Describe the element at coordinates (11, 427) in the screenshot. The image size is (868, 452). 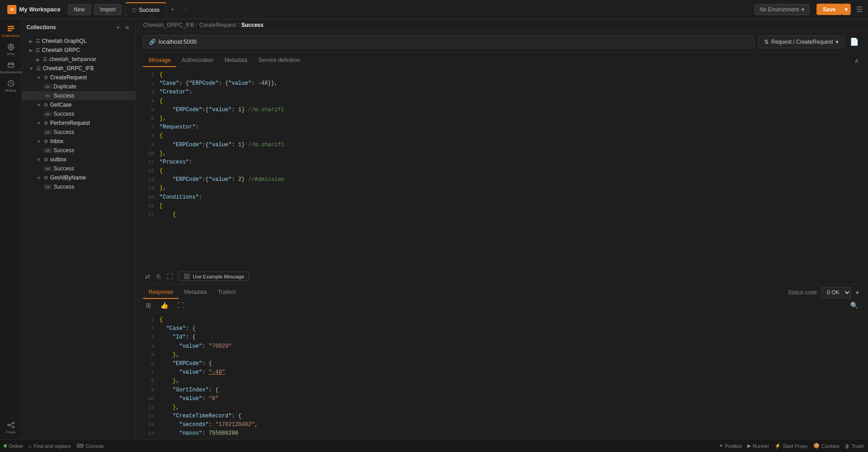
I see `sidebar-item-flows: Flows` at that location.